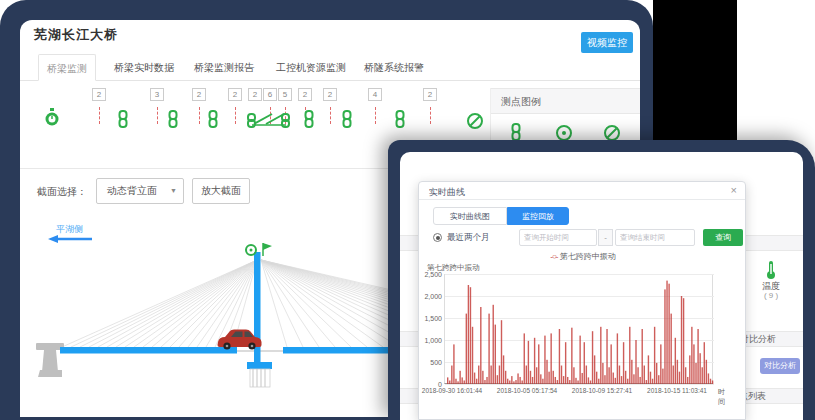 This screenshot has height=420, width=815. I want to click on enlarge-section-button: 放大截面, so click(221, 191).